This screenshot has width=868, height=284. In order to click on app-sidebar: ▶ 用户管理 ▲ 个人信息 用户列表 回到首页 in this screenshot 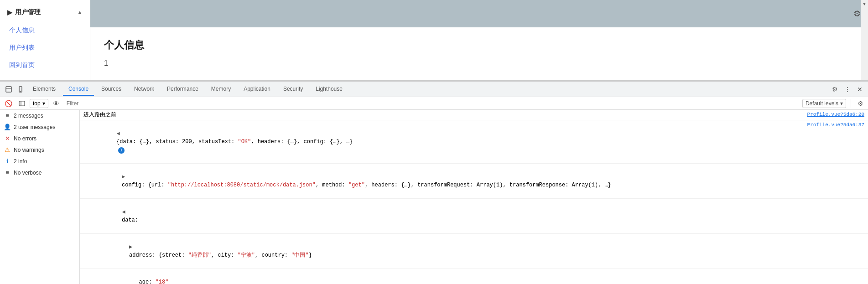, I will do `click(45, 40)`.